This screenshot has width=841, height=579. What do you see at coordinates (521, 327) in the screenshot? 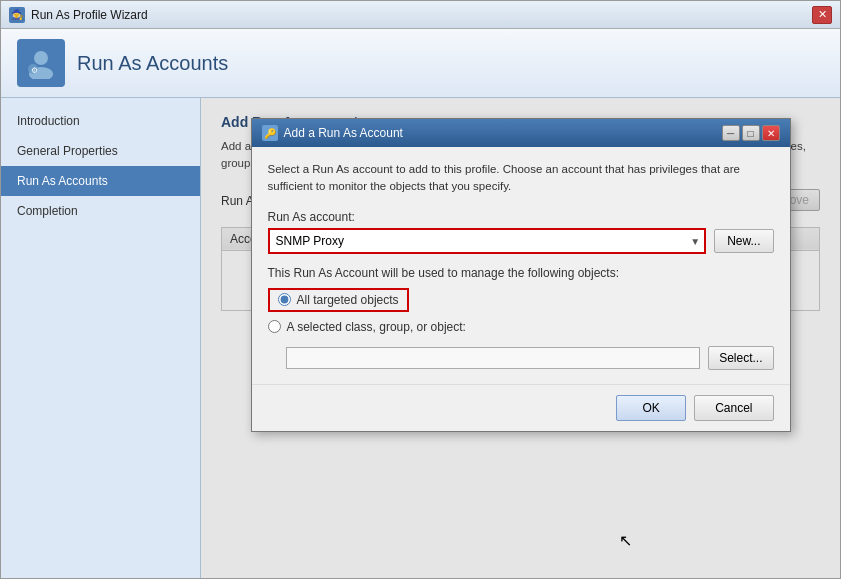
I see `selected-class-row: A selected class, group, or object:` at bounding box center [521, 327].